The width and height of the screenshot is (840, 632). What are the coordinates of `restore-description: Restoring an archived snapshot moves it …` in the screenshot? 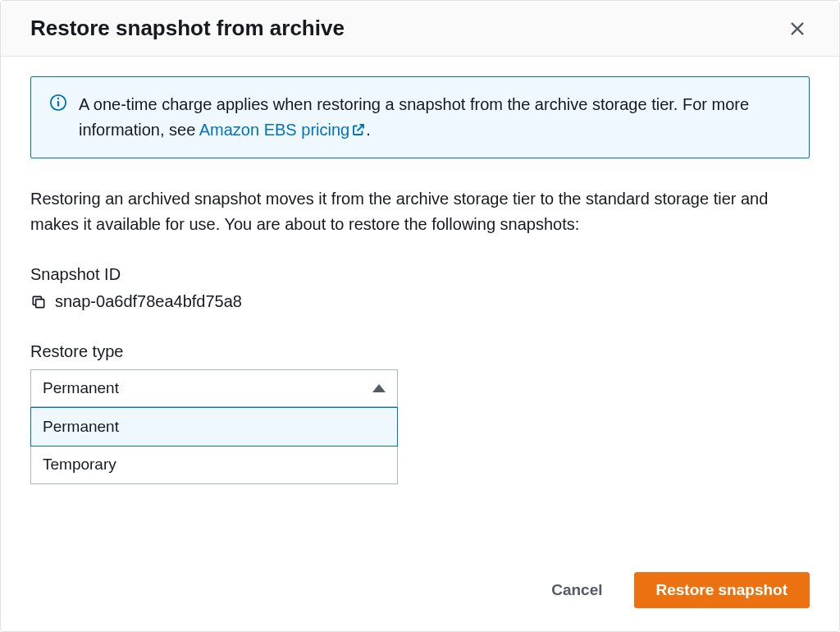 It's located at (420, 212).